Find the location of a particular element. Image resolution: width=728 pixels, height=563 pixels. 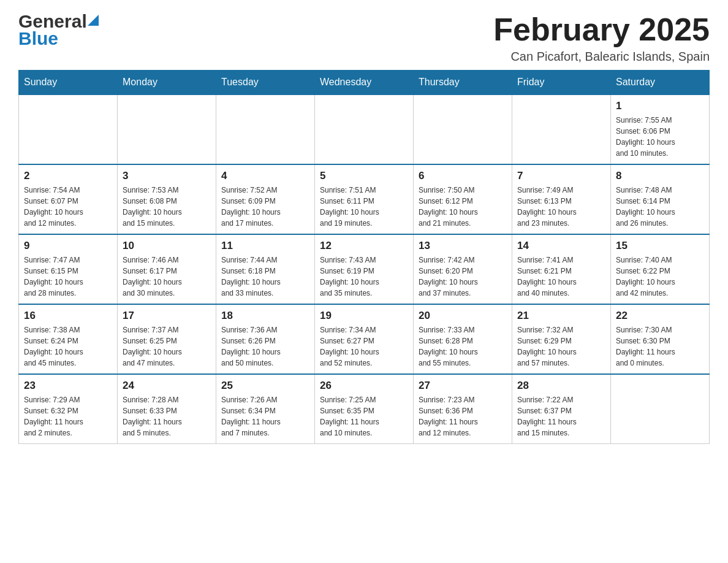

day-info: Sunrise: 7:41 AMSunset: 6:21 PMDaylight:… is located at coordinates (561, 277).